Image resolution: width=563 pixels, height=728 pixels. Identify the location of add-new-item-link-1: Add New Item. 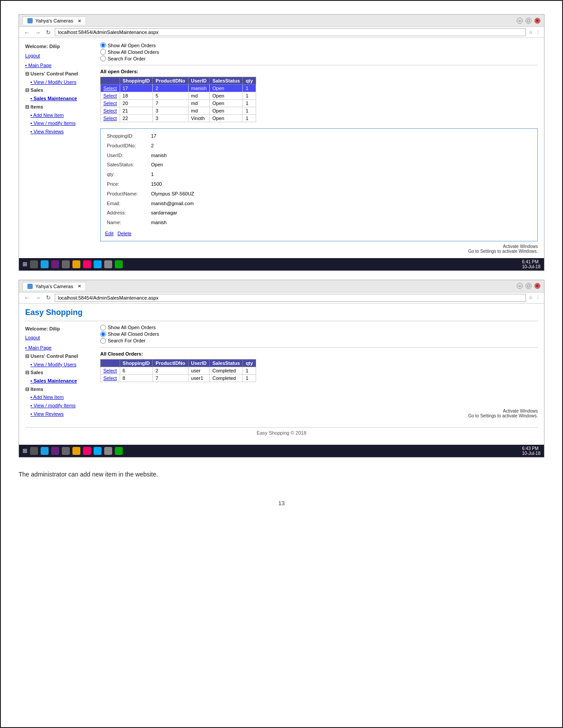
(63, 116).